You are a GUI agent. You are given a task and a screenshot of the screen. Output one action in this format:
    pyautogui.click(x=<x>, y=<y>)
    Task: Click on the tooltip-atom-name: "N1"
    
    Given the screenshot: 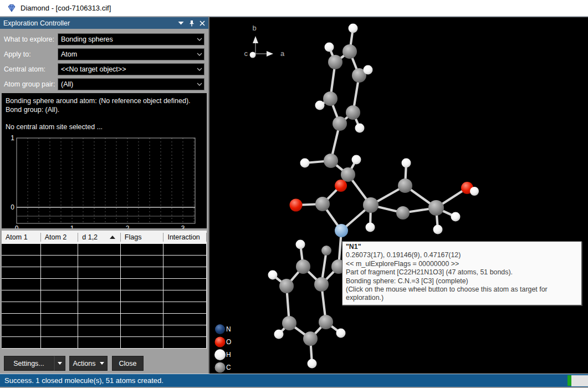 What is the action you would take?
    pyautogui.click(x=462, y=247)
    